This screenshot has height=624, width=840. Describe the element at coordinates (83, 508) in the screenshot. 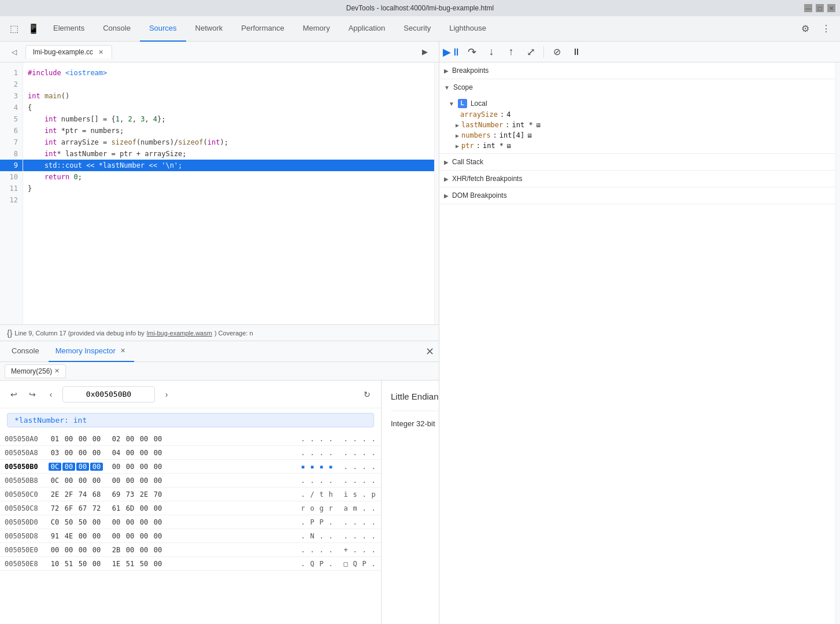

I see `mem-byte: 67` at that location.